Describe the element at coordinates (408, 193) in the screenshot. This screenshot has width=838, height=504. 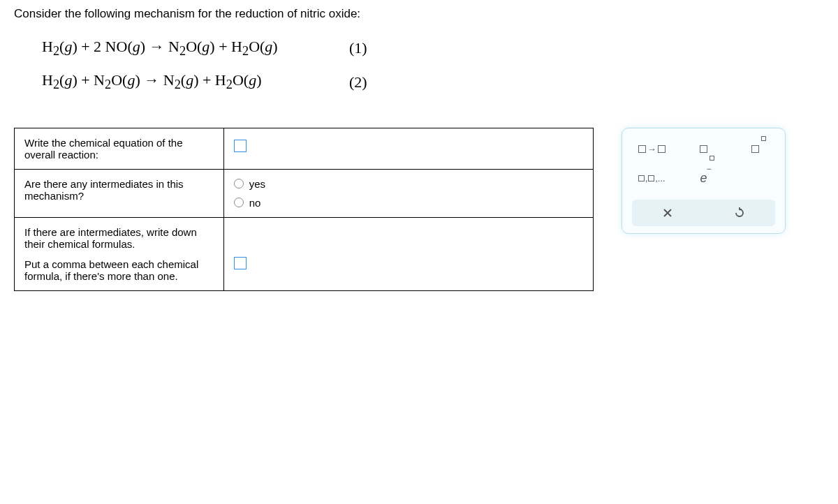
I see `row2-input-cell: yes no` at that location.